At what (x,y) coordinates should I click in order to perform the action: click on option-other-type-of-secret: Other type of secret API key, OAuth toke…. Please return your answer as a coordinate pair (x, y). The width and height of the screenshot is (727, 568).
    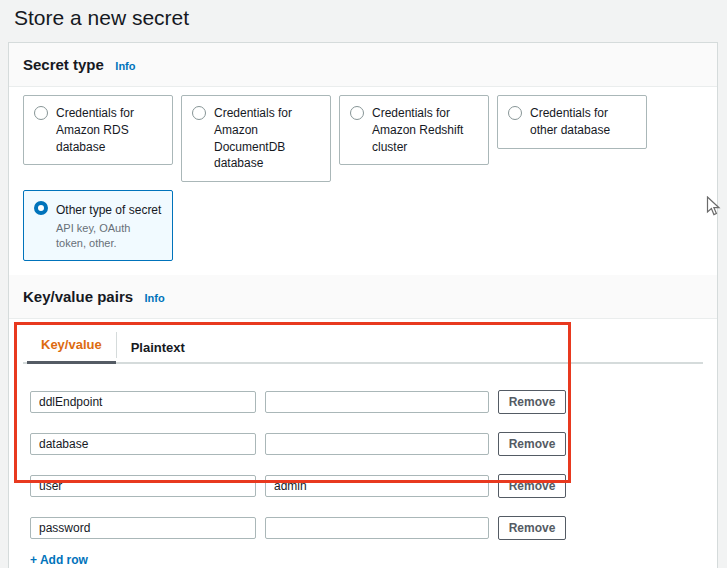
    Looking at the image, I should click on (98, 225).